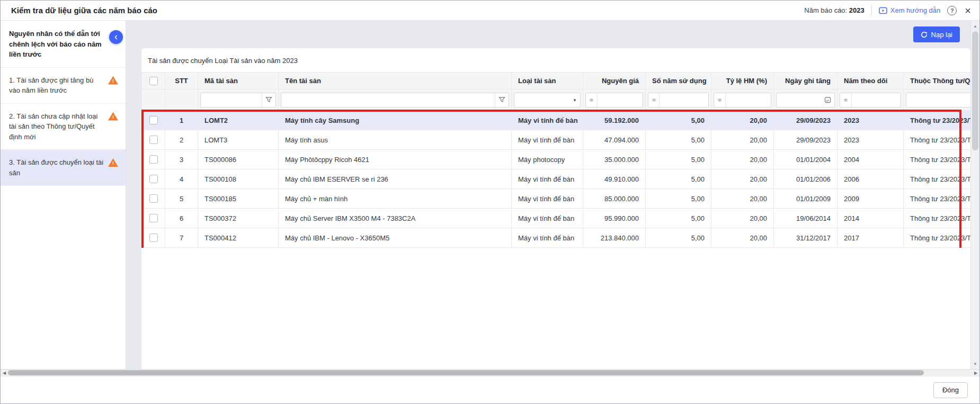 The image size is (980, 404). Describe the element at coordinates (872, 11) in the screenshot. I see `titlebar-divider` at that location.